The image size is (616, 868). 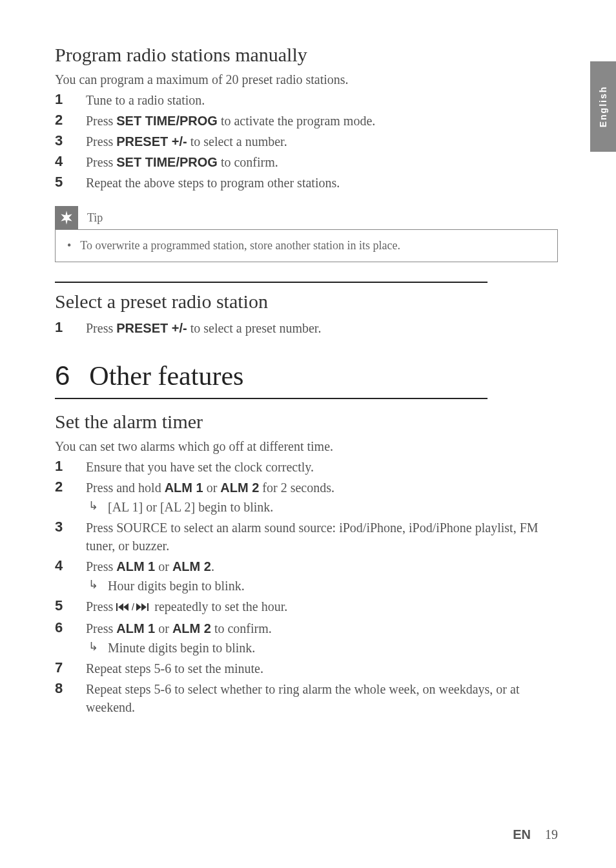 What do you see at coordinates (306, 537) in the screenshot?
I see `list-item: 3 Press SOURCE to select an alarm sound …` at bounding box center [306, 537].